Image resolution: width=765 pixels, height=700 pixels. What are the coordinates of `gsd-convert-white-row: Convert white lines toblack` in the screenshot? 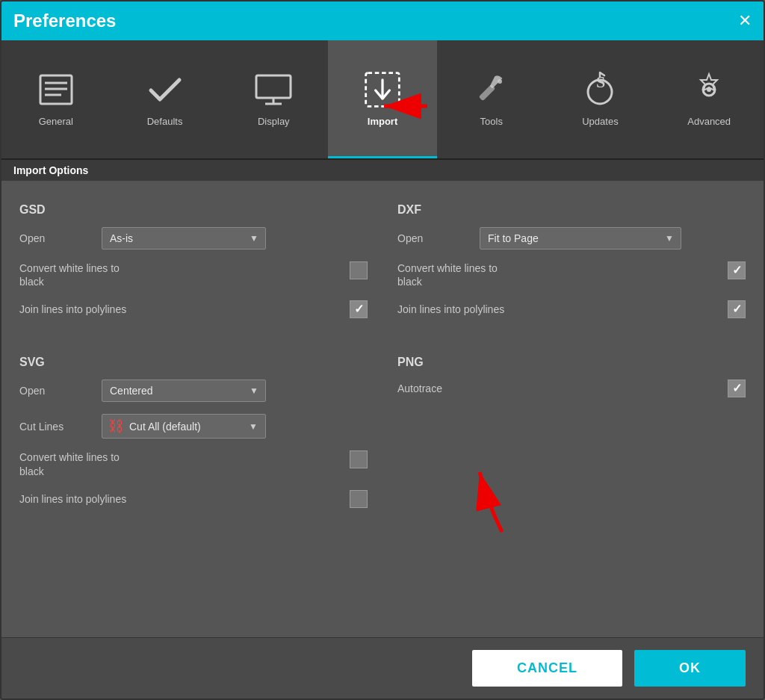 It's located at (193, 275).